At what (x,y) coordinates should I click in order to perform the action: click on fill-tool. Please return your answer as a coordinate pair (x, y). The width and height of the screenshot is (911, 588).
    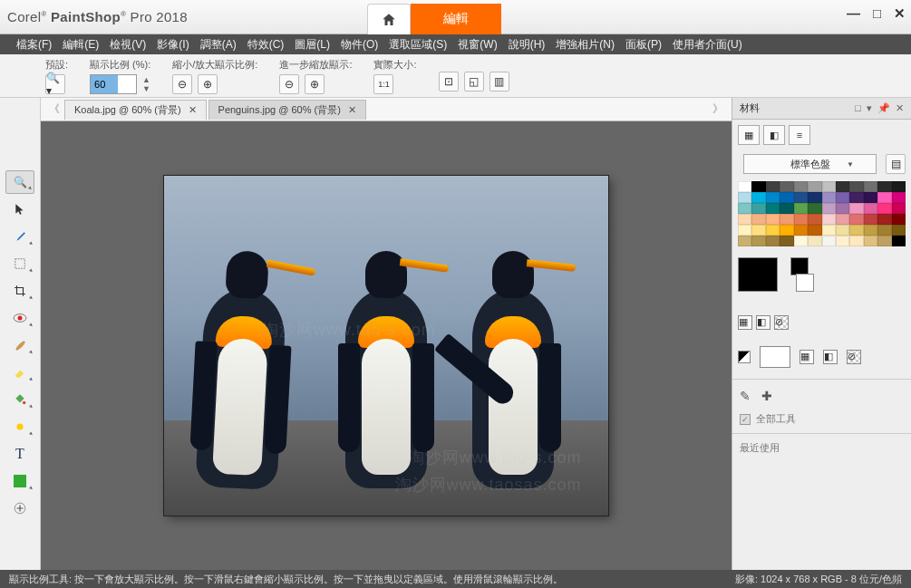
    Looking at the image, I should click on (20, 400).